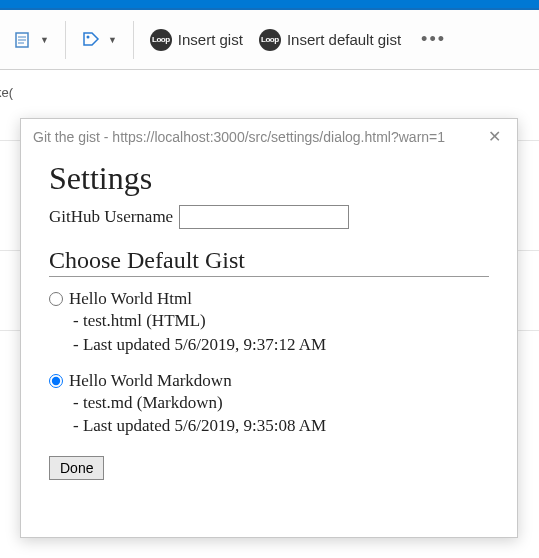 Image resolution: width=539 pixels, height=558 pixels. Describe the element at coordinates (130, 299) in the screenshot. I see `gist-name: Hello World Html` at that location.